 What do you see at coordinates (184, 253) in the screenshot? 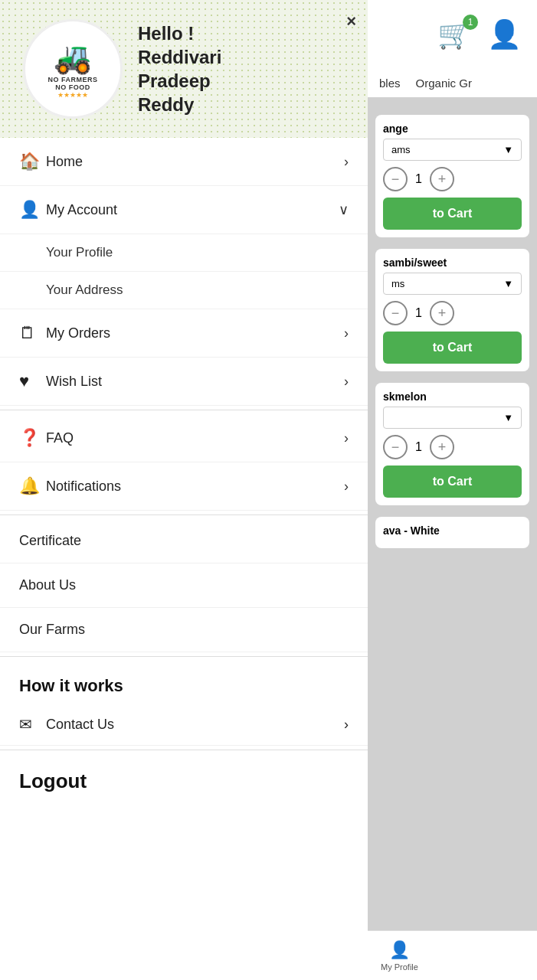
I see `menu-sub-your-profile: Your Profile` at bounding box center [184, 253].